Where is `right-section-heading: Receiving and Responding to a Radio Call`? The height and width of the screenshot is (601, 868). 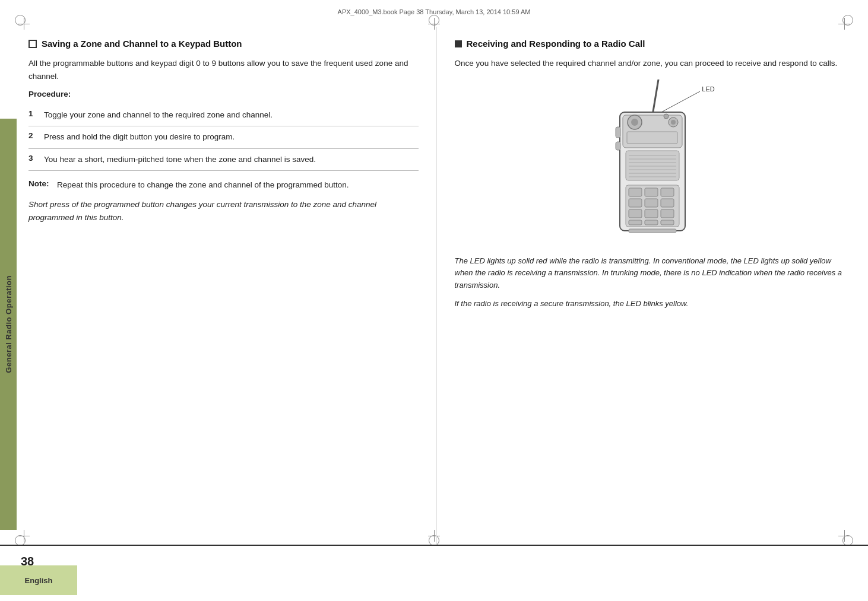 right-section-heading: Receiving and Responding to a Radio Call is located at coordinates (650, 44).